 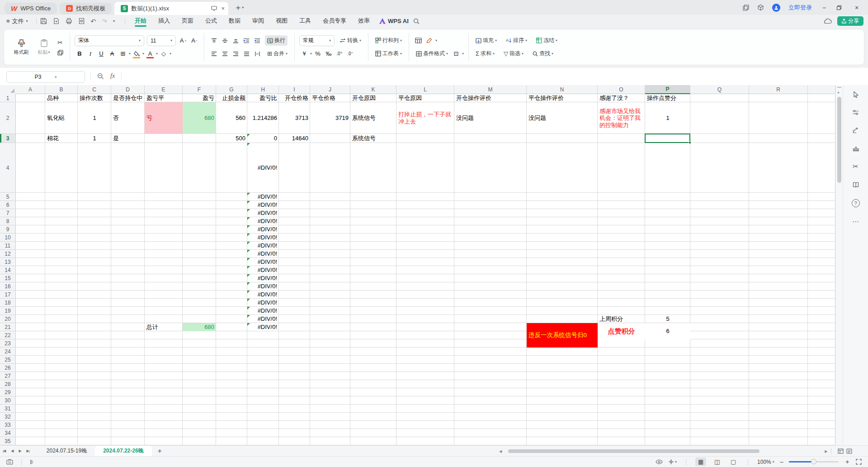 What do you see at coordinates (8, 229) in the screenshot?
I see `row-header-9: 9` at bounding box center [8, 229].